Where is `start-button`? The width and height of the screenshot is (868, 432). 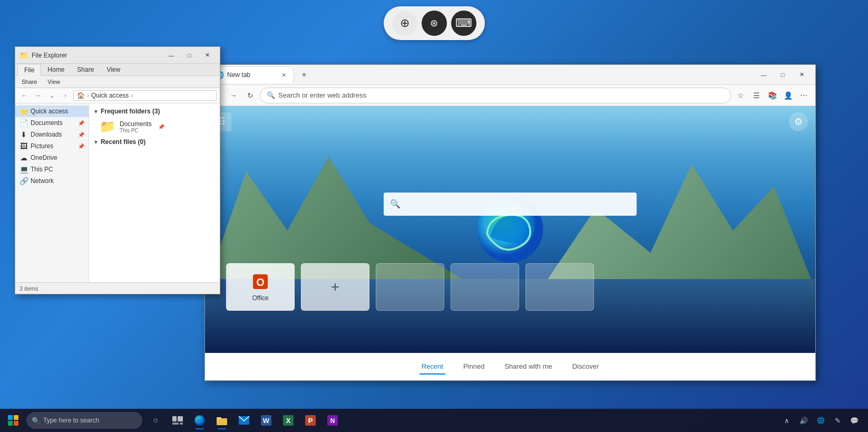 start-button is located at coordinates (13, 420).